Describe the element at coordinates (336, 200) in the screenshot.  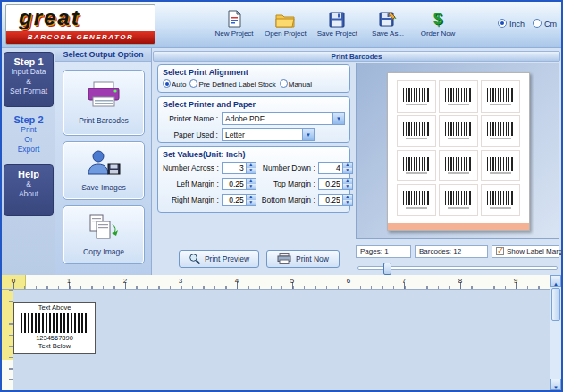
I see `bottom-margin-stepper` at that location.